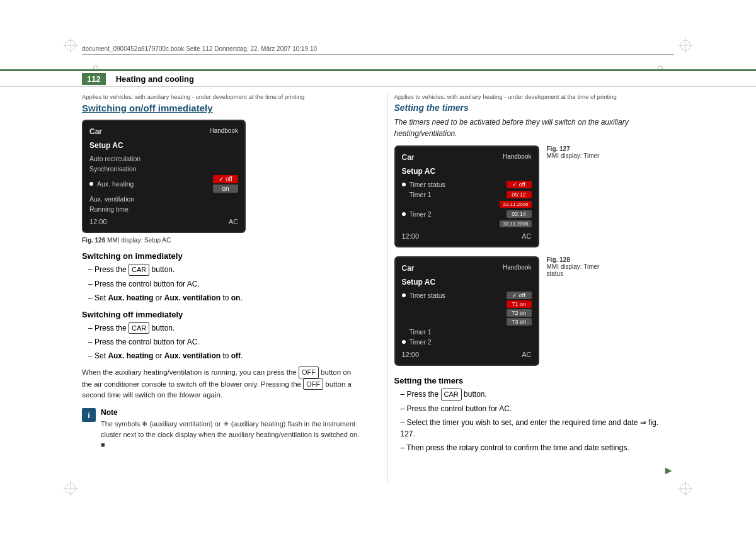  I want to click on mmi-row-timerstatus: Timer status ✓ off, so click(467, 185).